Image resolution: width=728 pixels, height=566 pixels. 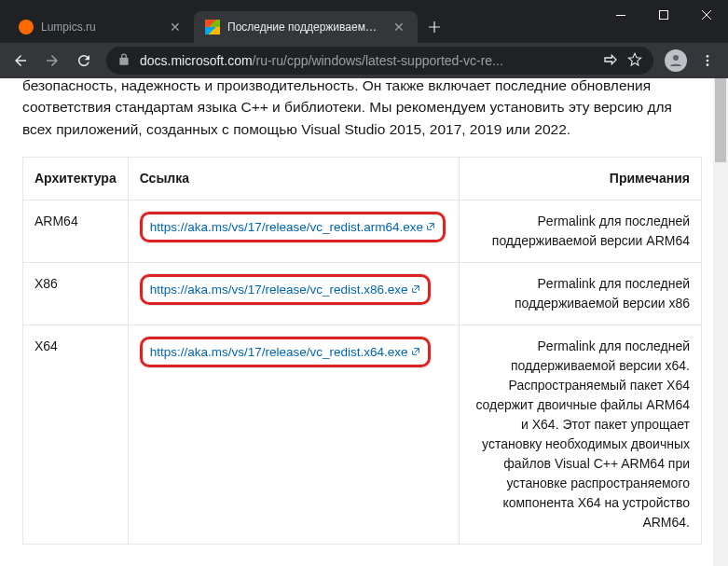 I want to click on menu-button, so click(x=707, y=61).